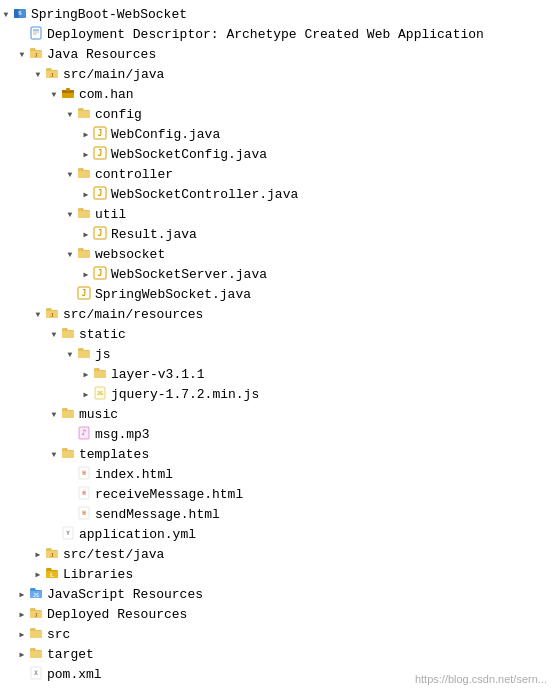  I want to click on tree-item-templates: templates, so click(278, 454).